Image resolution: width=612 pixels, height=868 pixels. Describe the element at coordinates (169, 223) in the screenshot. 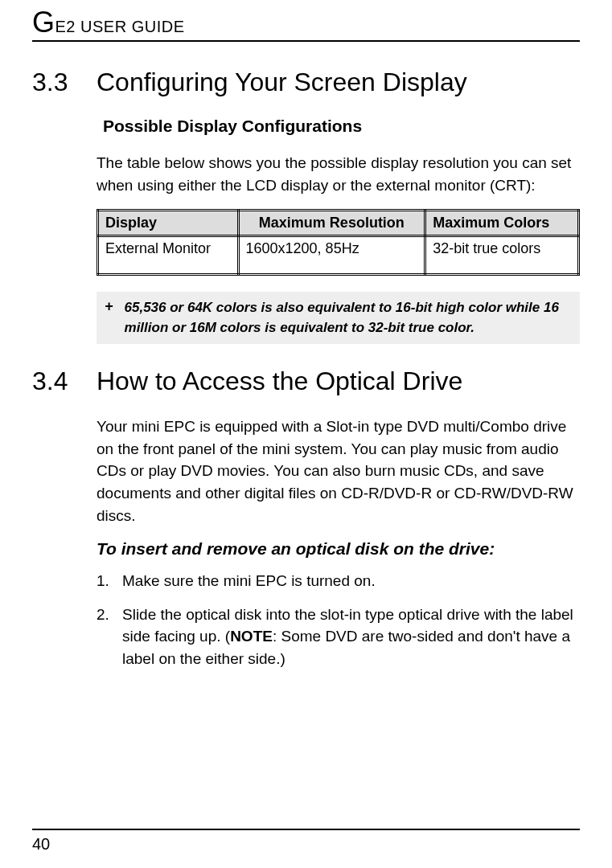

I see `col-display: Display` at that location.